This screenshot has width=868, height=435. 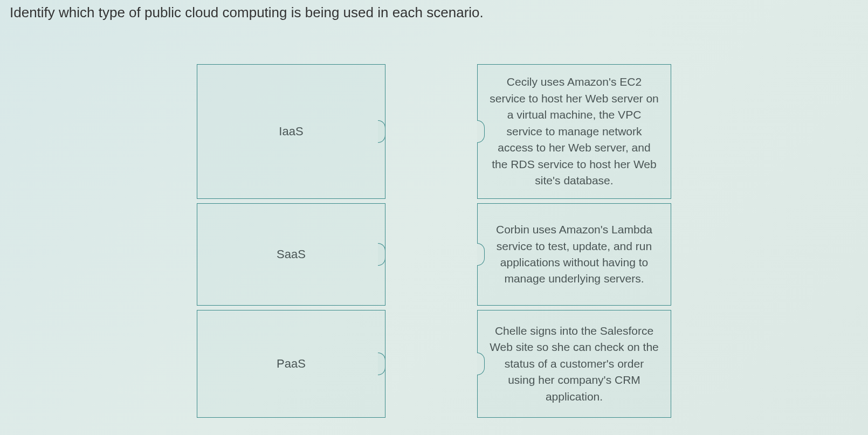 I want to click on scenario-text: Chelle signs into the Salesforce Web sit…, so click(x=574, y=364).